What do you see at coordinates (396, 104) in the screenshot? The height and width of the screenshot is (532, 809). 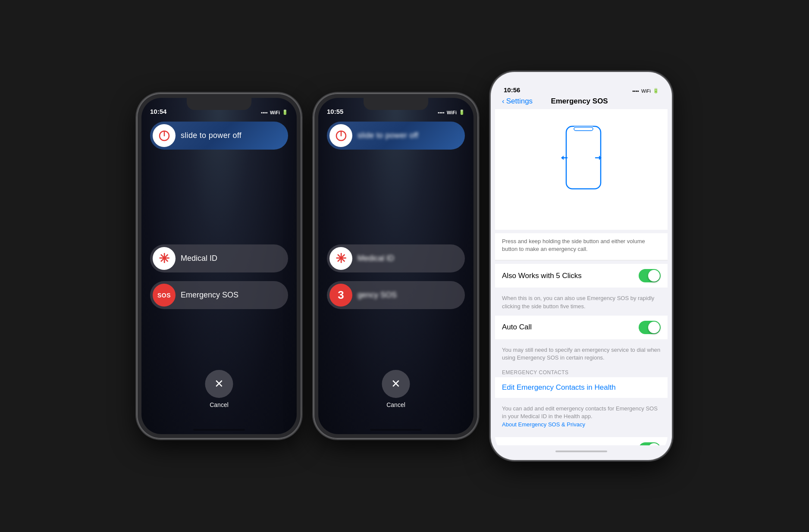 I see `phone-2-notch` at bounding box center [396, 104].